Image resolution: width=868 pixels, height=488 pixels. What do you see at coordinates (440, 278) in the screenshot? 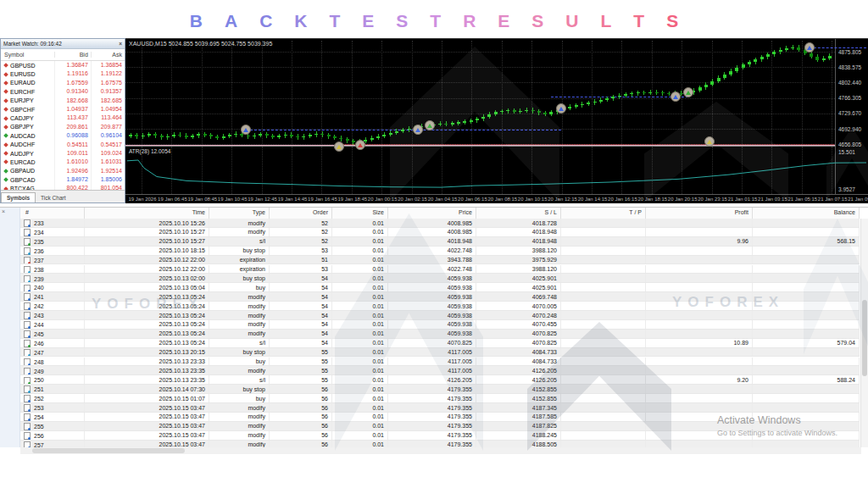
I see `table-row: 2392025.10.13 02:00buy stop540.014059.93…` at bounding box center [440, 278].